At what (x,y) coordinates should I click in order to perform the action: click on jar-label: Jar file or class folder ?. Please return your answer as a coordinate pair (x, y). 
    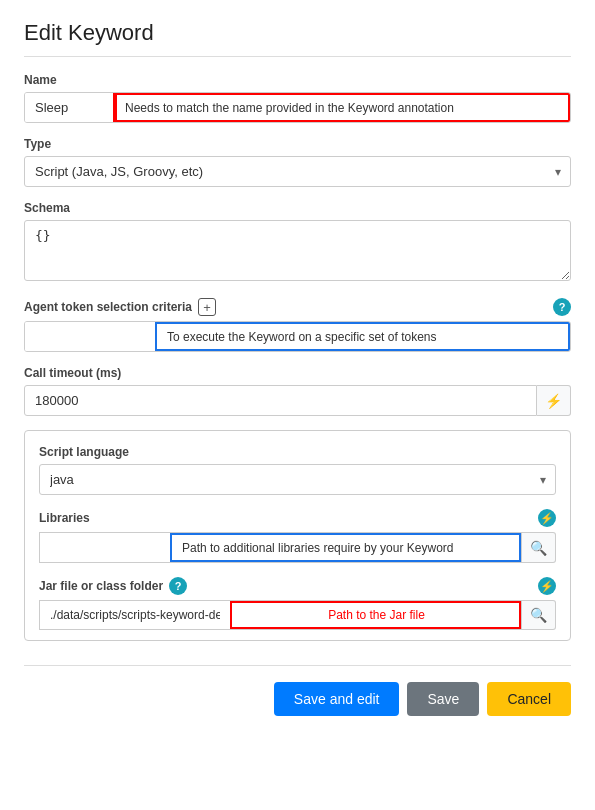
    Looking at the image, I should click on (113, 586).